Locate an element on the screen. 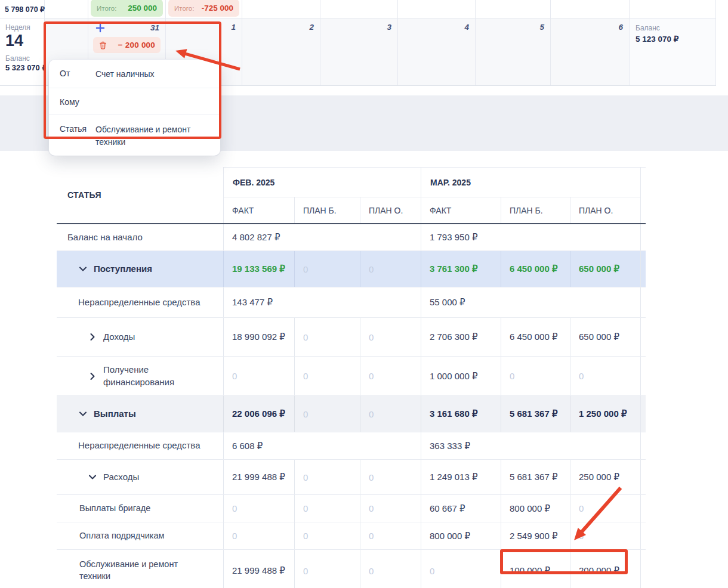  cell-mar-fact: 60 667 ₽ is located at coordinates (461, 508).